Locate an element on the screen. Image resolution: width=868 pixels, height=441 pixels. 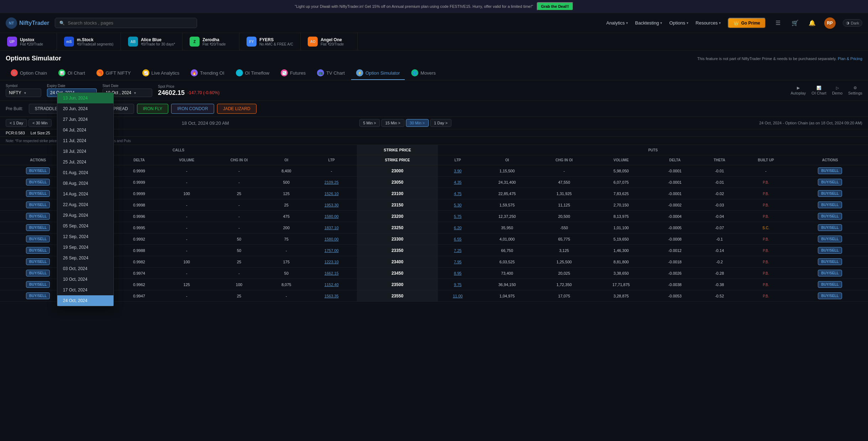
bell-icon: 🔔 is located at coordinates (812, 23).